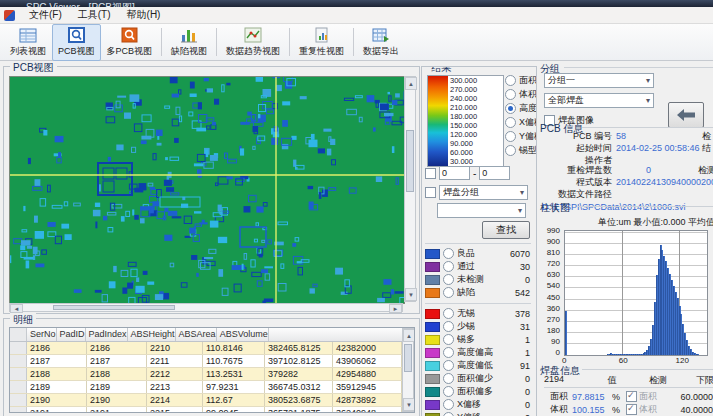 The height and width of the screenshot is (416, 713). Describe the element at coordinates (528, 108) in the screenshot. I see `metric-label: 高度` at that location.